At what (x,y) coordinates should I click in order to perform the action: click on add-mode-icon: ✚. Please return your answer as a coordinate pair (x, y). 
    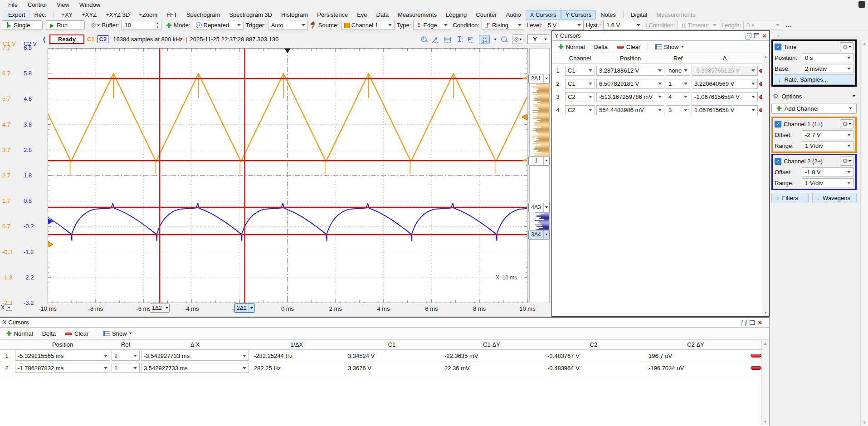
    Looking at the image, I should click on (169, 25).